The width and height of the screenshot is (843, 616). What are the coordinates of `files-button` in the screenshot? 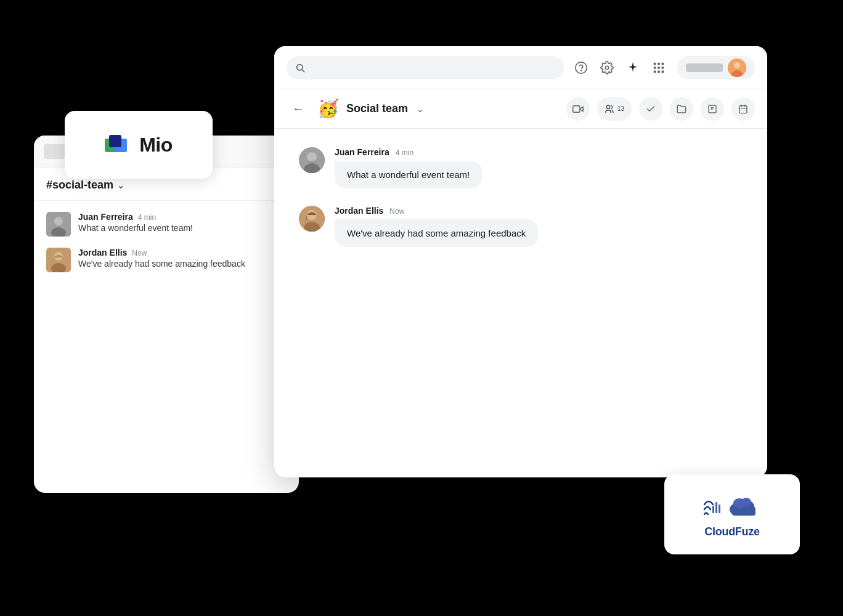 It's located at (682, 109).